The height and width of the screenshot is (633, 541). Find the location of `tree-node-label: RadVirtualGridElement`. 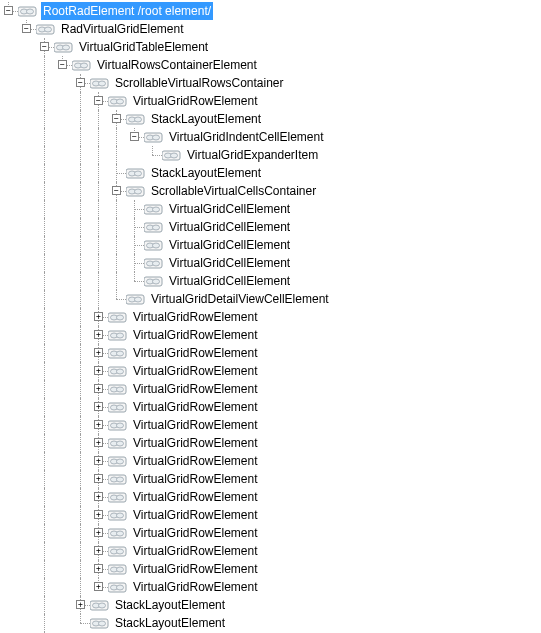

tree-node-label: RadVirtualGridElement is located at coordinates (122, 29).